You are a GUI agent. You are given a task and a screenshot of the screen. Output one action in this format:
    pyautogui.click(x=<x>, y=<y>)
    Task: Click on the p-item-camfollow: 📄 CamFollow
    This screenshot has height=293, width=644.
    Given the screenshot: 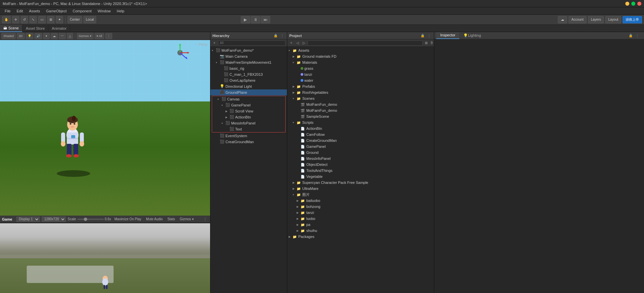 What is the action you would take?
    pyautogui.click(x=361, y=134)
    